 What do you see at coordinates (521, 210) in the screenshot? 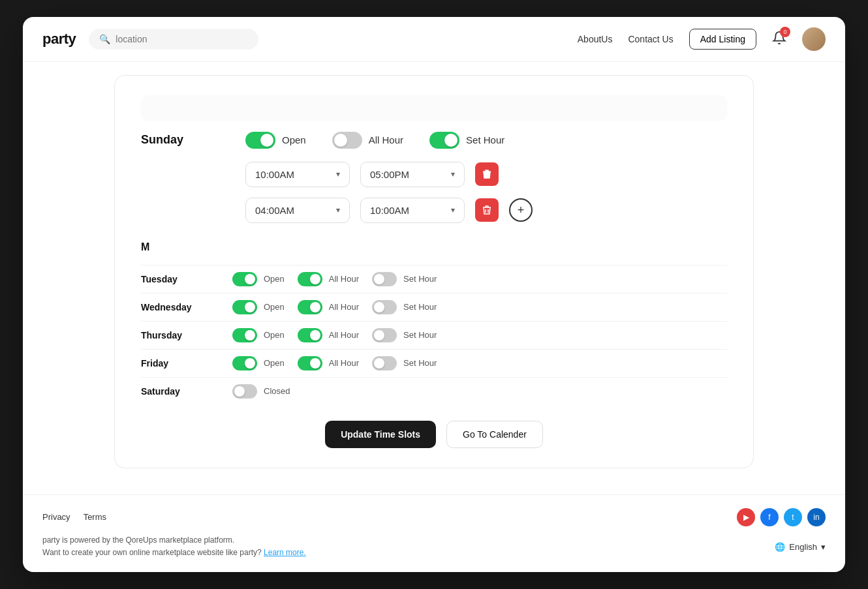
I see `add-slot-button: +` at bounding box center [521, 210].